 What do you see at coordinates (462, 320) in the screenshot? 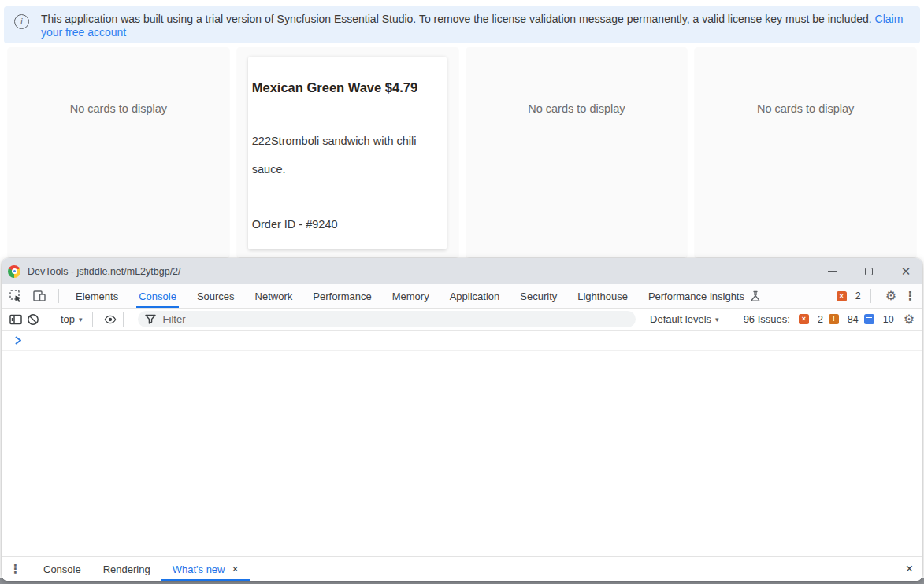
I see `console-toolbar: top▾ Default levels▾ 96 Issues: × 2 ! 84…` at bounding box center [462, 320].